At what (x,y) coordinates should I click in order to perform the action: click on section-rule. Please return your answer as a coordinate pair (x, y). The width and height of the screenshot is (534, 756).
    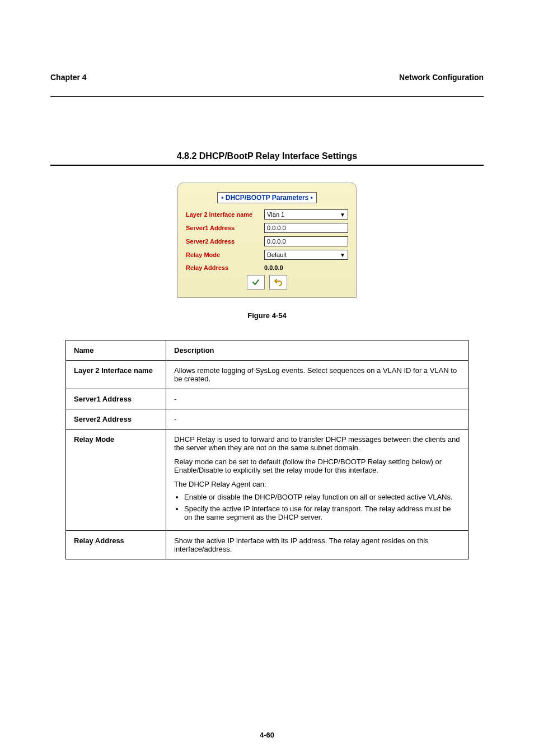
    Looking at the image, I should click on (267, 165).